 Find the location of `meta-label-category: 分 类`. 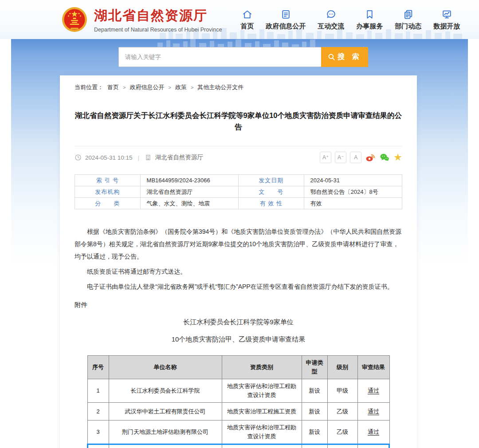

meta-label-category: 分 类 is located at coordinates (108, 204).